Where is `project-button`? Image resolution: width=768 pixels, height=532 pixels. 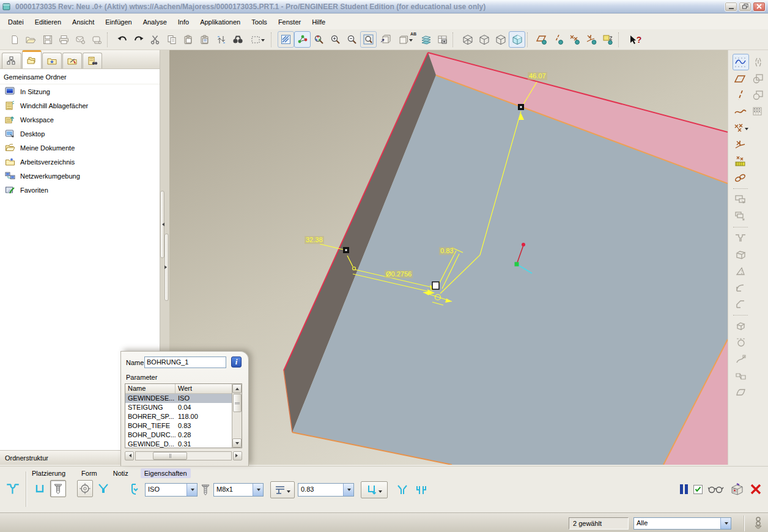
project-button is located at coordinates (758, 95).